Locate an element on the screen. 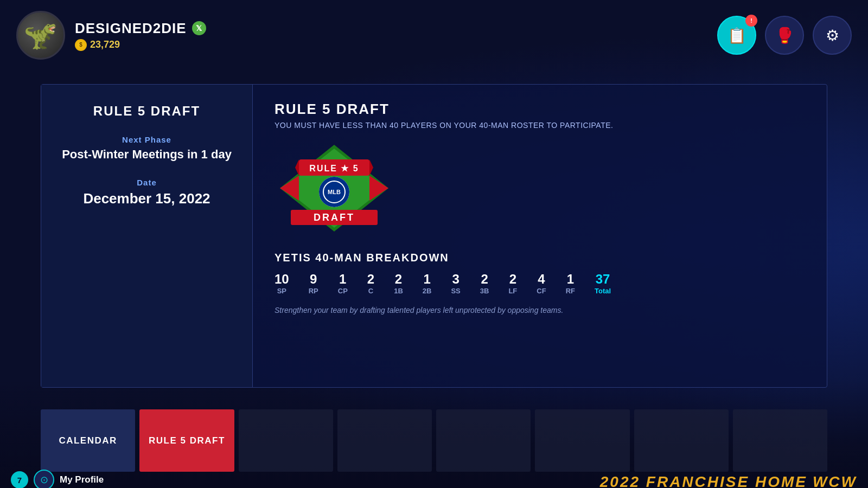  avatar: 🦖 is located at coordinates (41, 35).